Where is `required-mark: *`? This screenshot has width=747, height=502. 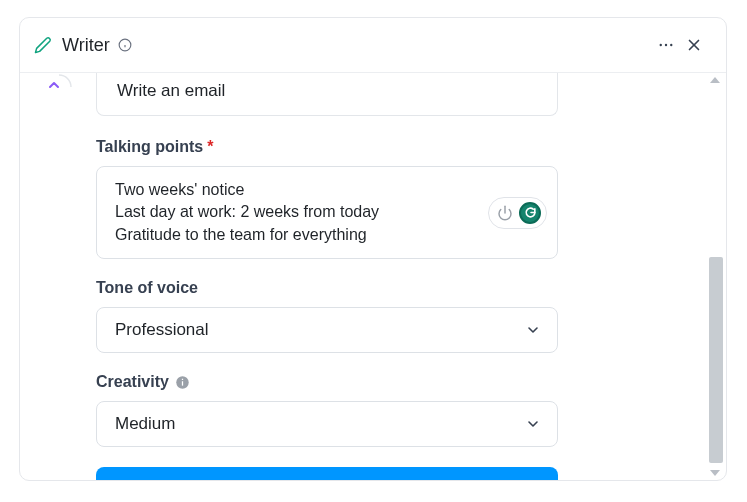
required-mark: * is located at coordinates (210, 147).